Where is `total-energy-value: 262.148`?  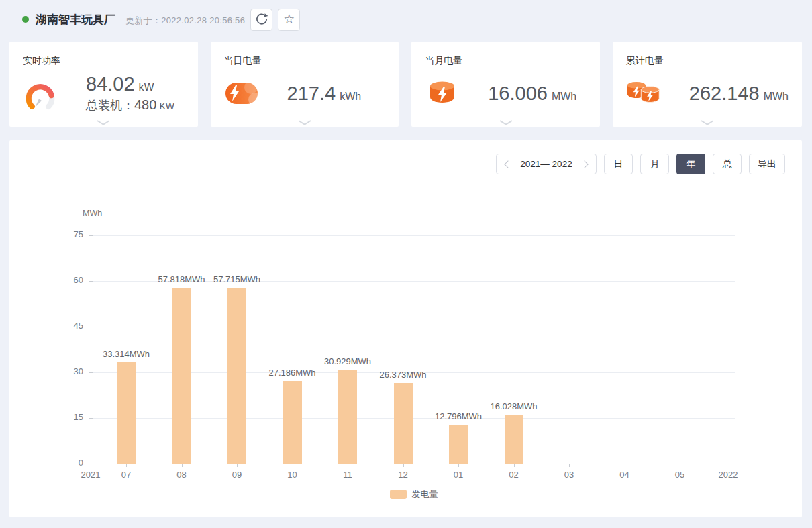 total-energy-value: 262.148 is located at coordinates (725, 93).